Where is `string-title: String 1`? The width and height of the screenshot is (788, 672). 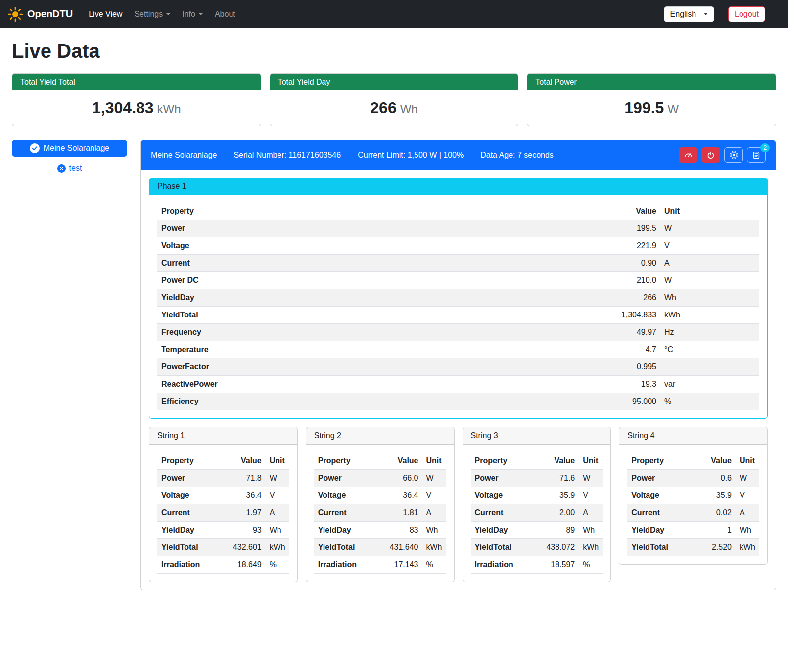 string-title: String 1 is located at coordinates (224, 436).